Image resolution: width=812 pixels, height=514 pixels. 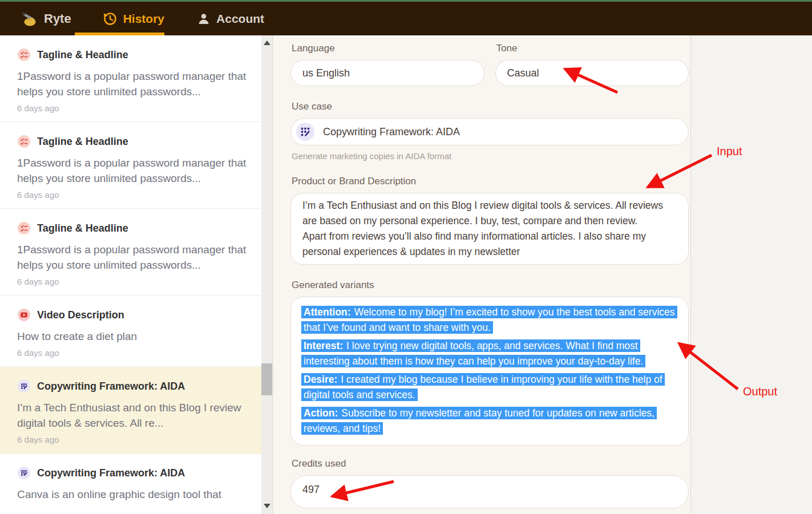 What do you see at coordinates (490, 107) in the screenshot?
I see `use-case-label: Use case` at bounding box center [490, 107].